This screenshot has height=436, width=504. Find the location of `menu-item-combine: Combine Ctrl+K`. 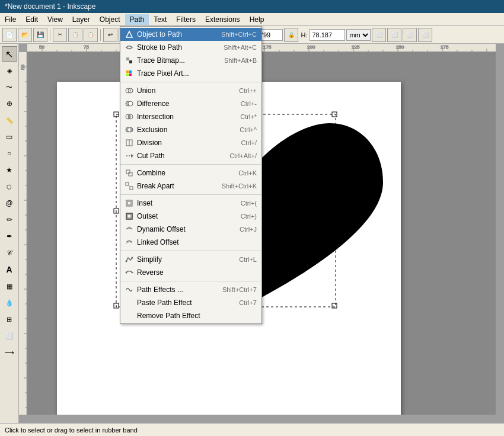

menu-item-combine: Combine Ctrl+K is located at coordinates (191, 173).